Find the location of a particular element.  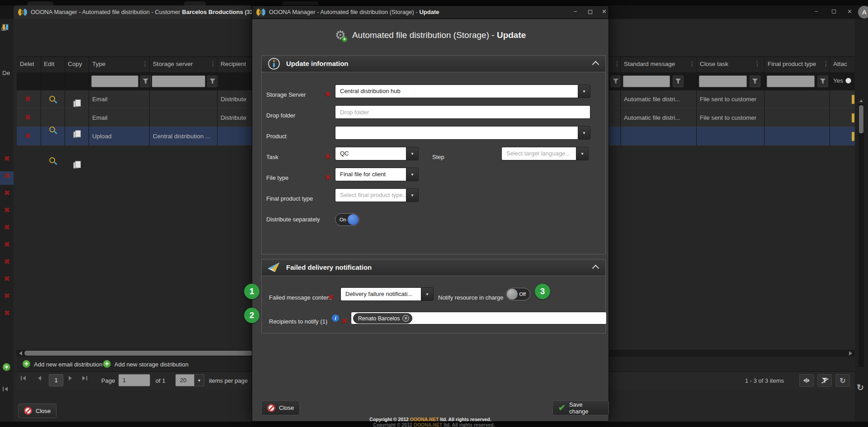

notify-resource-toggle: Off is located at coordinates (518, 294).